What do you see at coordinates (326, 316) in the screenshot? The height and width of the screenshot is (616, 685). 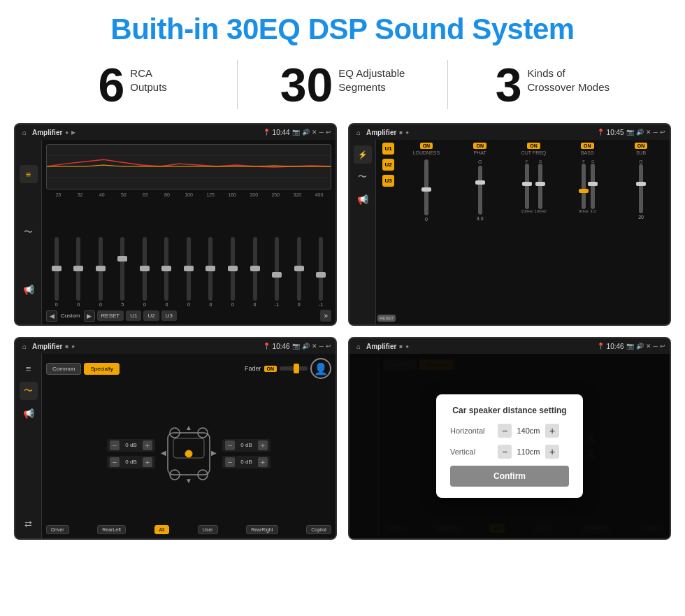 I see `arrows-icon: »` at bounding box center [326, 316].